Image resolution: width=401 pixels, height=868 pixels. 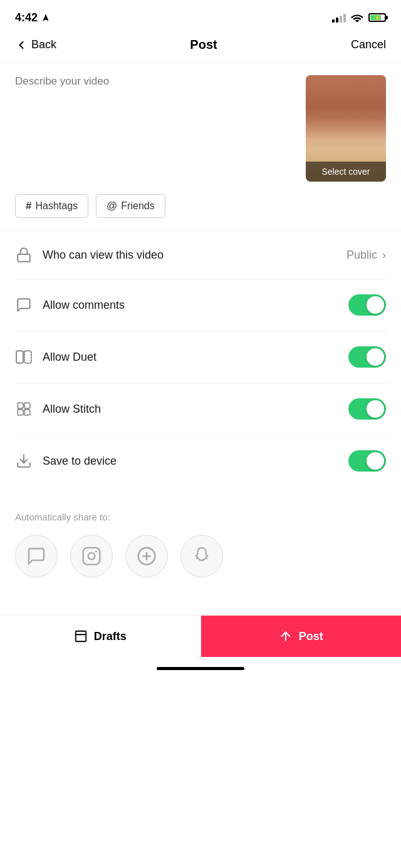 What do you see at coordinates (301, 636) in the screenshot?
I see `post-button: Post` at bounding box center [301, 636].